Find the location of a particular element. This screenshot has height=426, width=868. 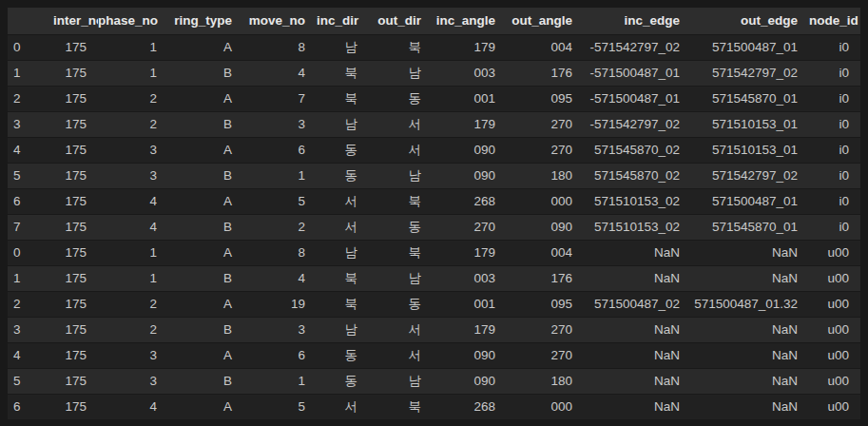

table-row: 61754A5서북268000NaNNaNu00 is located at coordinates (434, 407).